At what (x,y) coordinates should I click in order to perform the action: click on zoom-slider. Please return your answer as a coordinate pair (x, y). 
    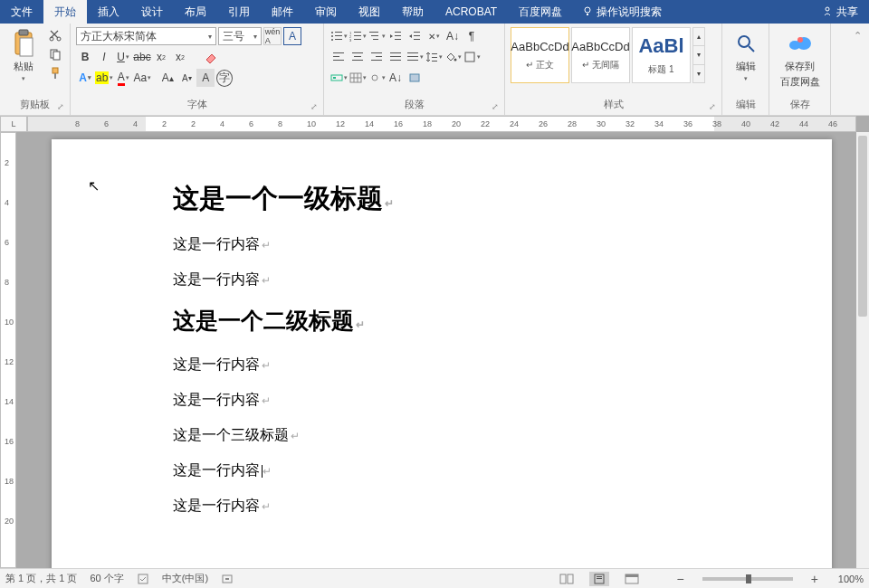
    Looking at the image, I should click on (748, 579).